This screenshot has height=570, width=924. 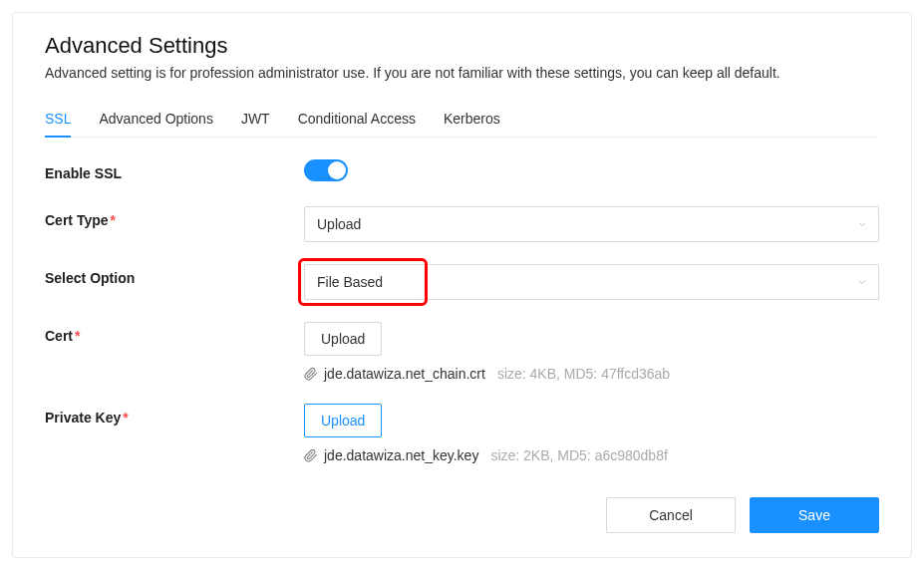 I want to click on cancel-button: Cancel, so click(x=671, y=515).